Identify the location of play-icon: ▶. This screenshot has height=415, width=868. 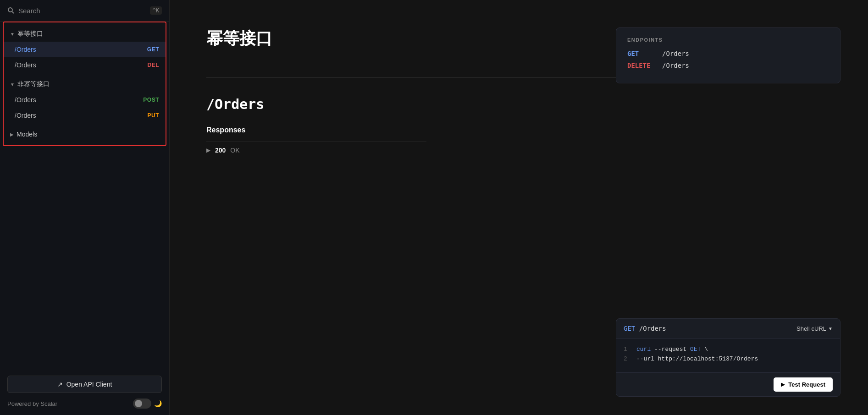
(783, 385).